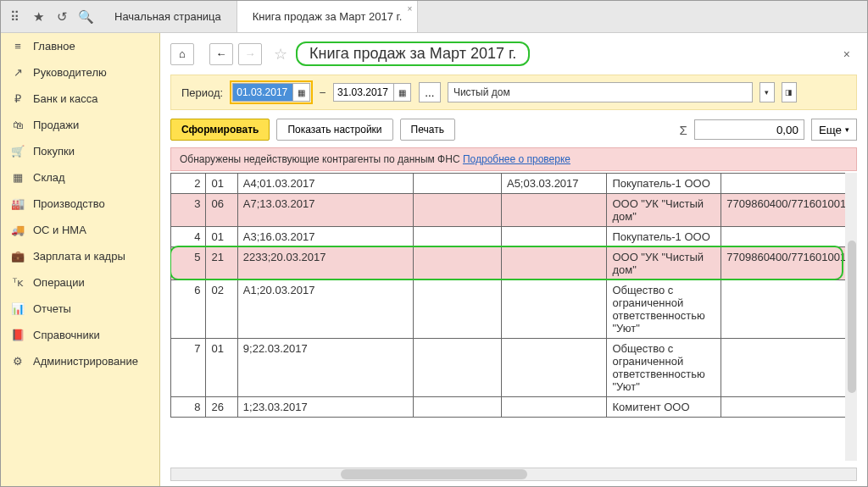  I want to click on sidebar-icon: 🚚, so click(18, 230).